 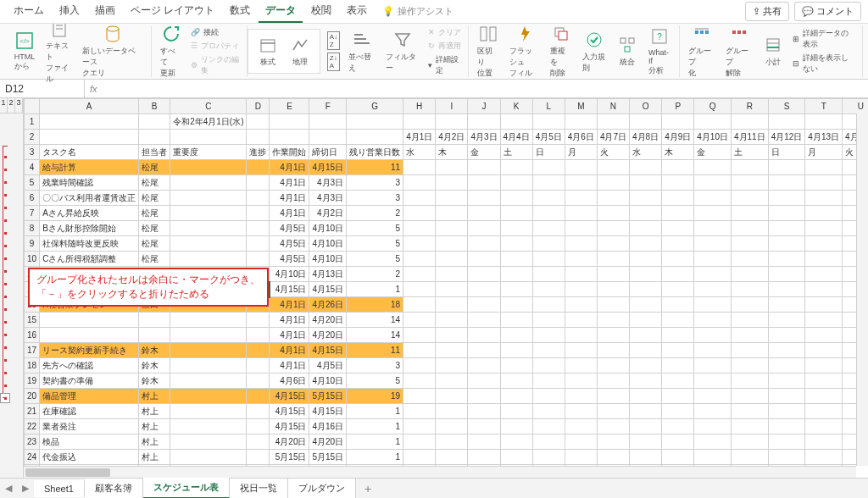 What do you see at coordinates (375, 290) in the screenshot?
I see `cell: 1` at bounding box center [375, 290].